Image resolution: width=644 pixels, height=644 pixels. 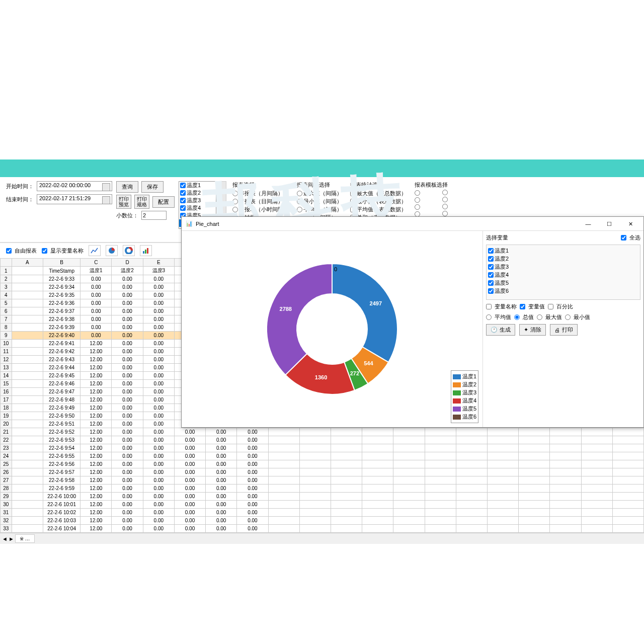 I want to click on maximize-button: ☐, so click(x=609, y=224).